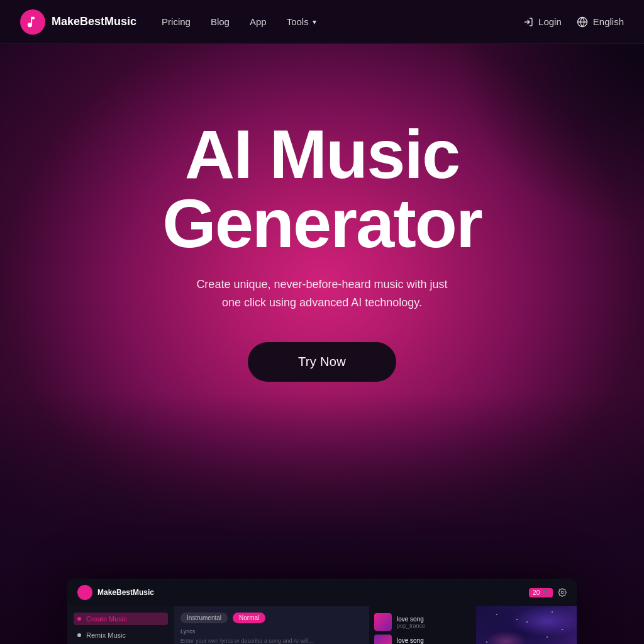 This screenshot has height=644, width=644. What do you see at coordinates (411, 640) in the screenshot?
I see `song-title-2: love song` at bounding box center [411, 640].